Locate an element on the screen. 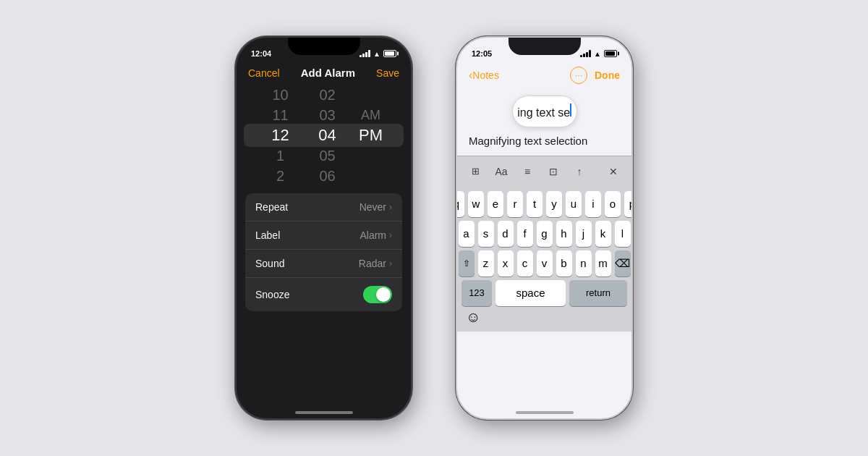 The image size is (868, 456). key-row-2: a s d f g h j k l is located at coordinates (544, 234).